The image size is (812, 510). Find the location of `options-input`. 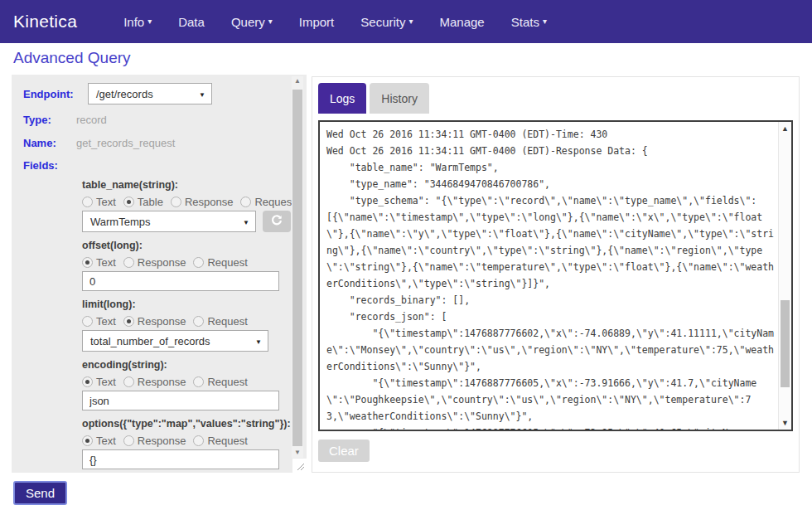

options-input is located at coordinates (181, 459).